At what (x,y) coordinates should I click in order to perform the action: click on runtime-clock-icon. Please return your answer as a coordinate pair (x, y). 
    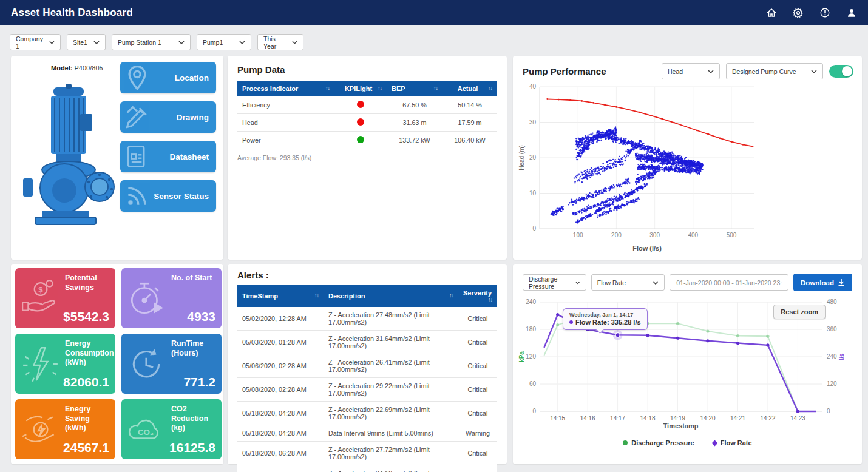
    Looking at the image, I should click on (146, 364).